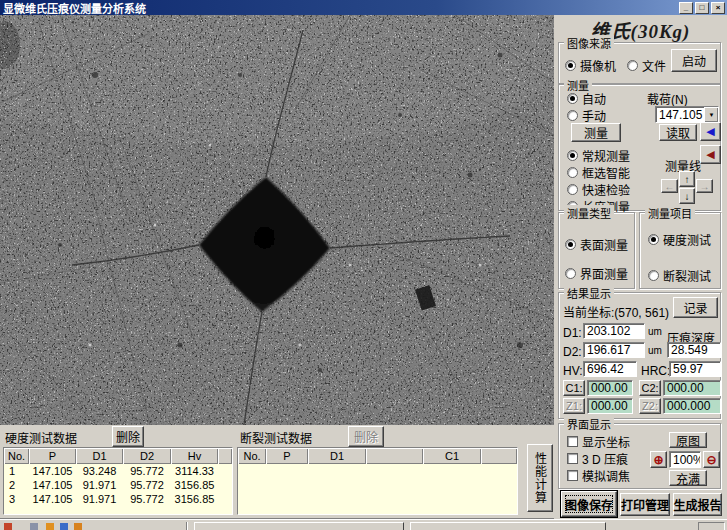 The image size is (727, 530). I want to click on checkbox-sim-focus-label: 模拟调焦, so click(606, 476).